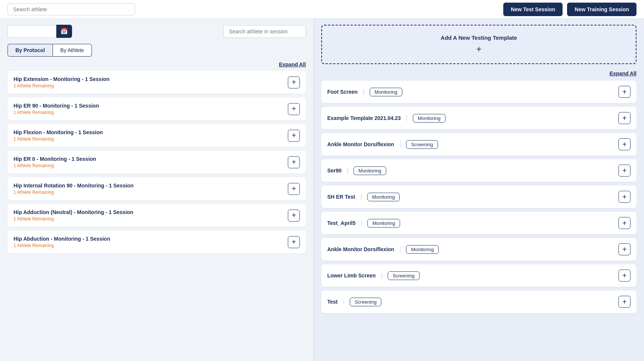 The image size is (644, 361). Describe the element at coordinates (479, 49) in the screenshot. I see `add-template-plus-icon: +` at that location.